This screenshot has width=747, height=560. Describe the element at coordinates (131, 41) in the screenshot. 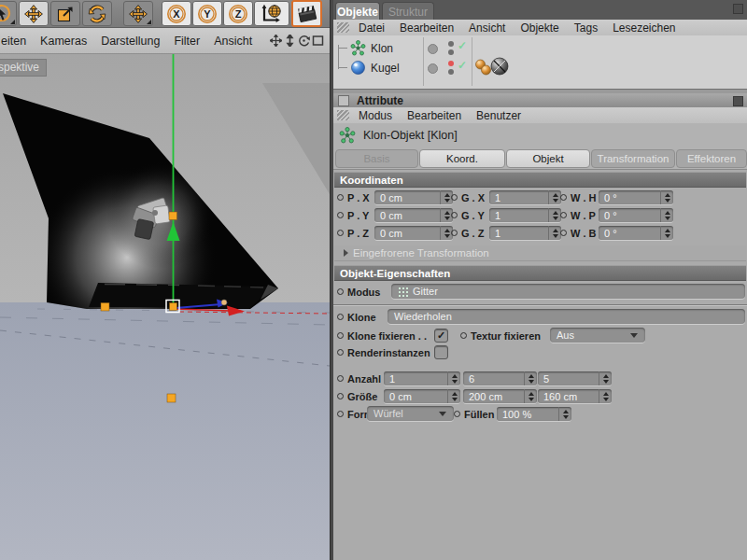

I see `viewport-menu-item: Darstellung` at that location.